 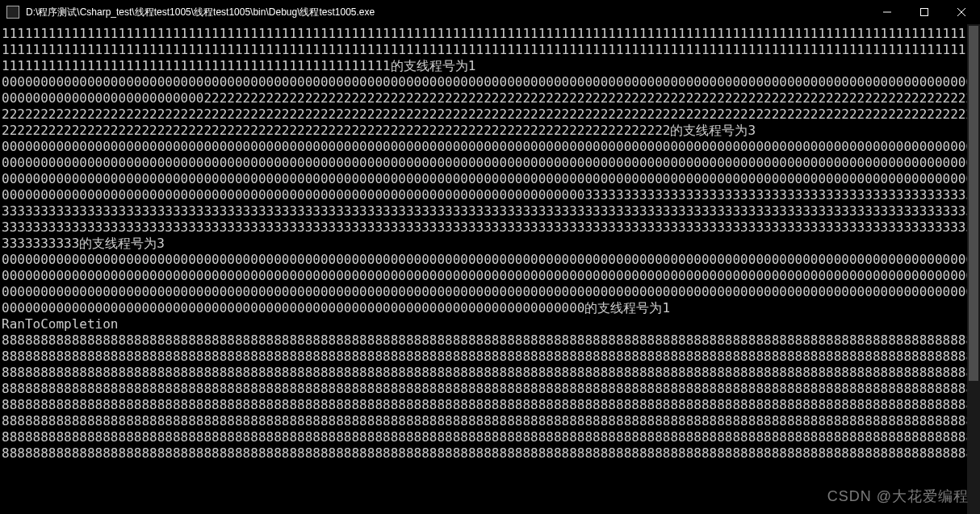 What do you see at coordinates (13, 12) in the screenshot?
I see `app-icon` at bounding box center [13, 12].